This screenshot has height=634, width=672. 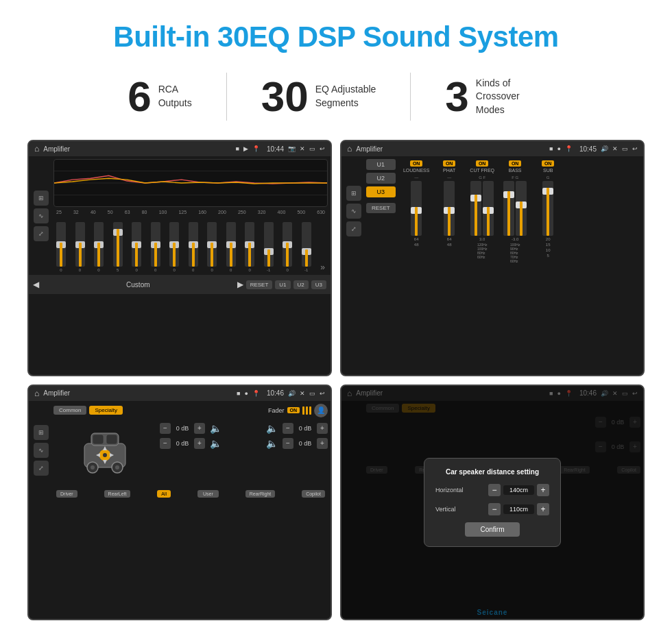 I want to click on sub-val2: 15, so click(x=549, y=245).